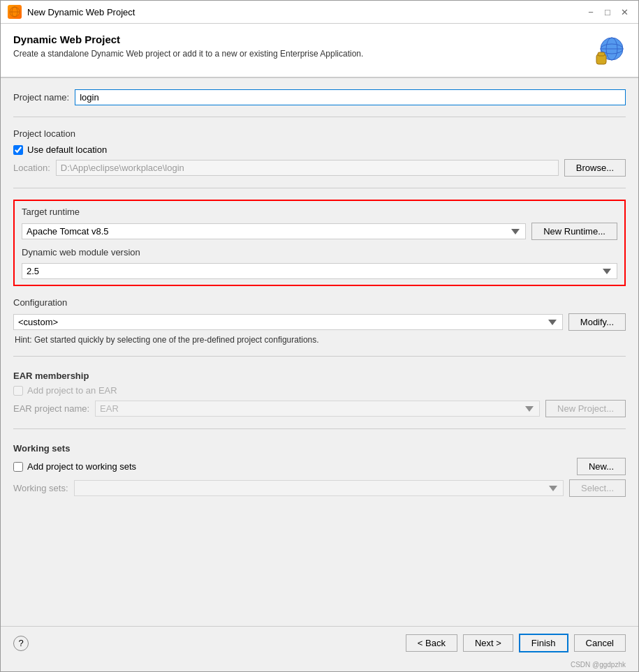 Image resolution: width=639 pixels, height=672 pixels. What do you see at coordinates (32, 167) in the screenshot?
I see `location-label: Location:` at bounding box center [32, 167].